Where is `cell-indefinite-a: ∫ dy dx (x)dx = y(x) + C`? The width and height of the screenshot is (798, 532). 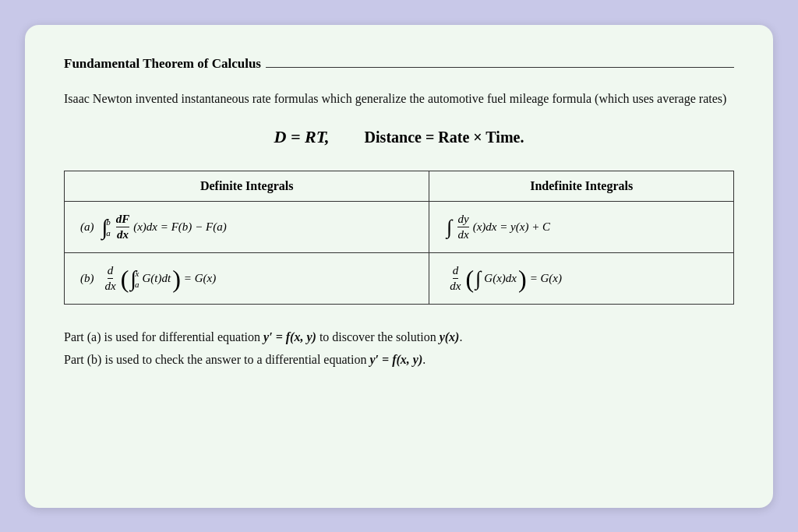
cell-indefinite-a: ∫ dy dx (x)dx = y(x) + C is located at coordinates (581, 227).